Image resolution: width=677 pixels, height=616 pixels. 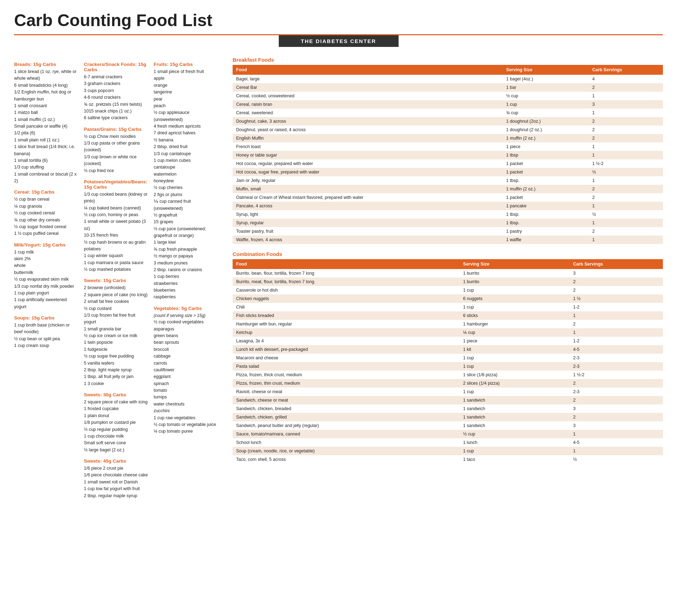 I want to click on table-cell: 1 tbsp., so click(x=546, y=181).